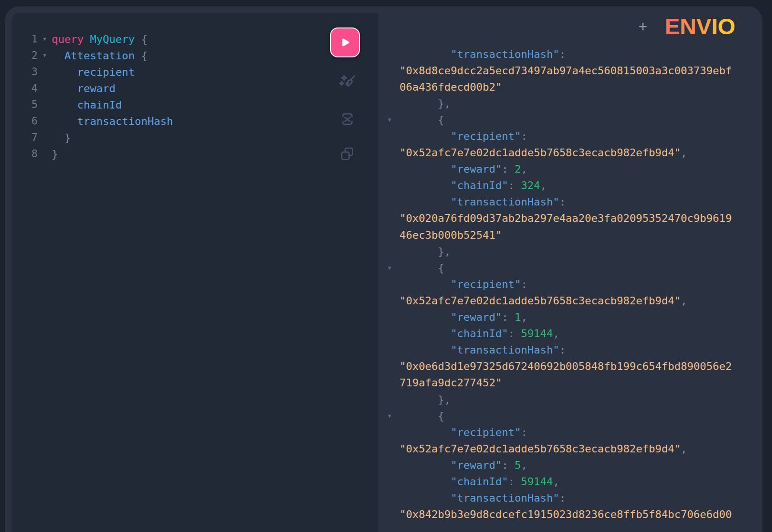  Describe the element at coordinates (517, 169) in the screenshot. I see `code-token: 2` at that location.